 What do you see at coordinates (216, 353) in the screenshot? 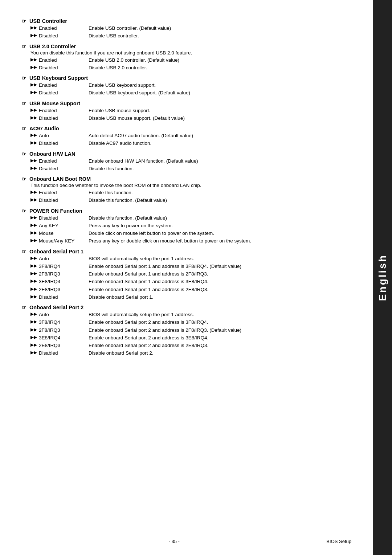
I see `option-desc: Disable onboard Serial port 2.` at bounding box center [216, 353].